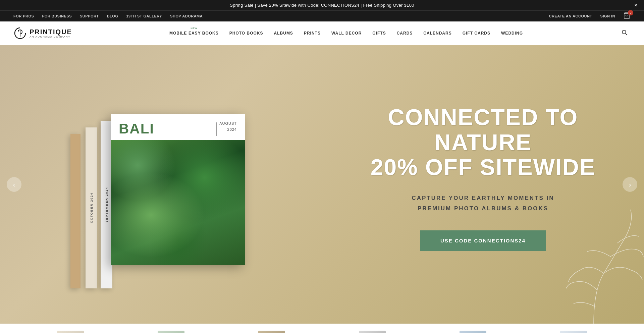 This screenshot has height=333, width=644. What do you see at coordinates (20, 33) in the screenshot?
I see `printique-logo-icon` at bounding box center [20, 33].